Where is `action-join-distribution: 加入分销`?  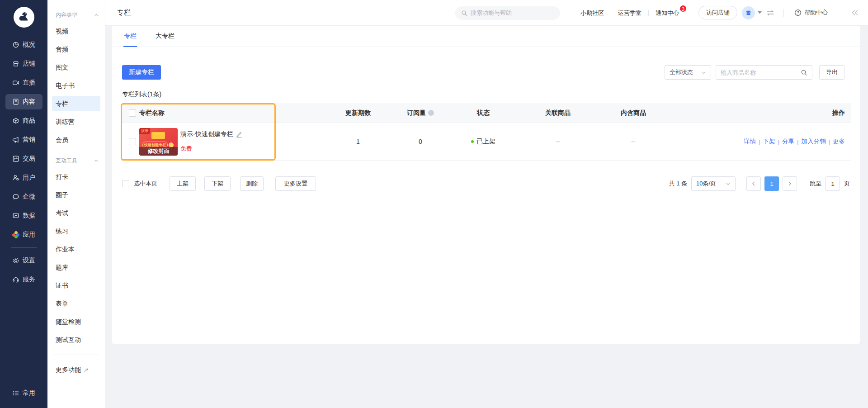 action-join-distribution: 加入分销 is located at coordinates (813, 142).